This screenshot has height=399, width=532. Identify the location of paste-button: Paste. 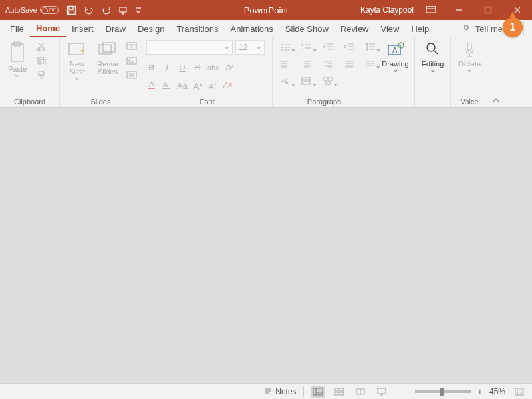
(17, 60).